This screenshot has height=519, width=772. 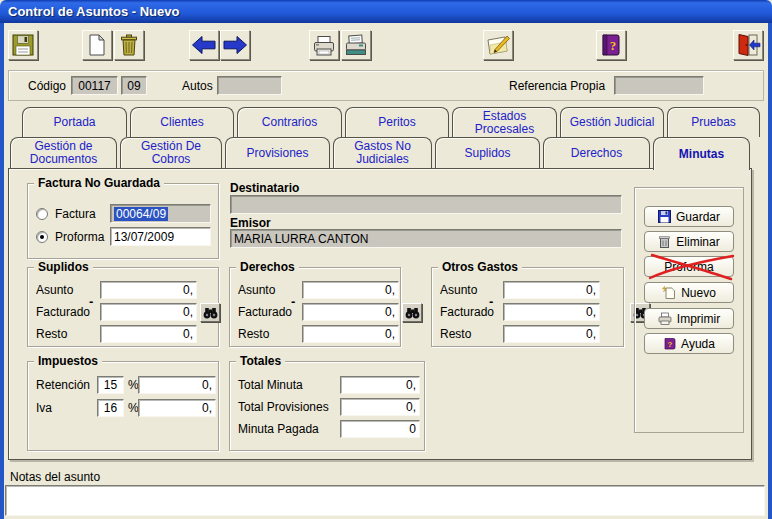 What do you see at coordinates (76, 214) in the screenshot?
I see `factura-radio-label: Factura` at bounding box center [76, 214].